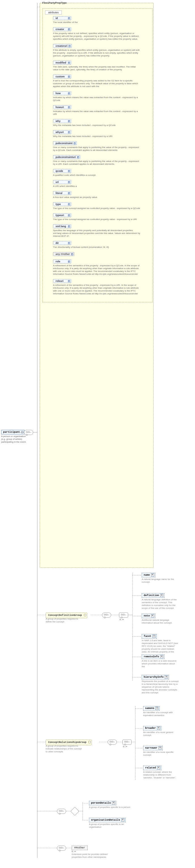 The width and height of the screenshot is (195, 868). Describe the element at coordinates (67, 742) in the screenshot. I see `group-concept-relationships-label: ConceptRelationshipsGroup` at that location.